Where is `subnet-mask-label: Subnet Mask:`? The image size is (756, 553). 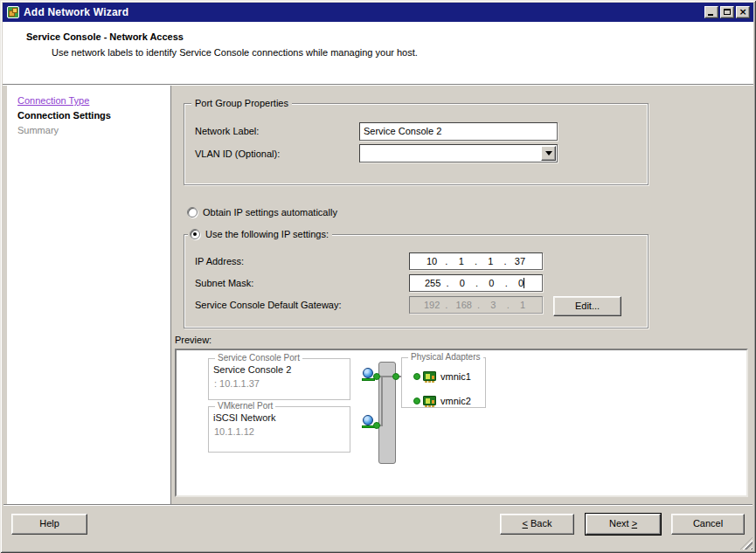
subnet-mask-label: Subnet Mask: is located at coordinates (224, 283).